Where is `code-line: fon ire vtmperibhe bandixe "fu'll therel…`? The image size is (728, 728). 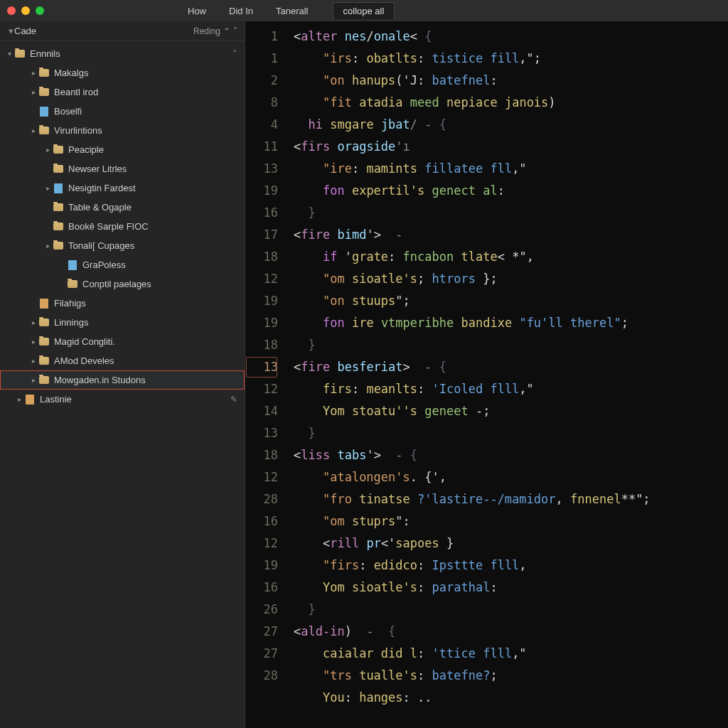 code-line: fon ire vtmperibhe bandixe "fu'll therel… is located at coordinates (510, 323).